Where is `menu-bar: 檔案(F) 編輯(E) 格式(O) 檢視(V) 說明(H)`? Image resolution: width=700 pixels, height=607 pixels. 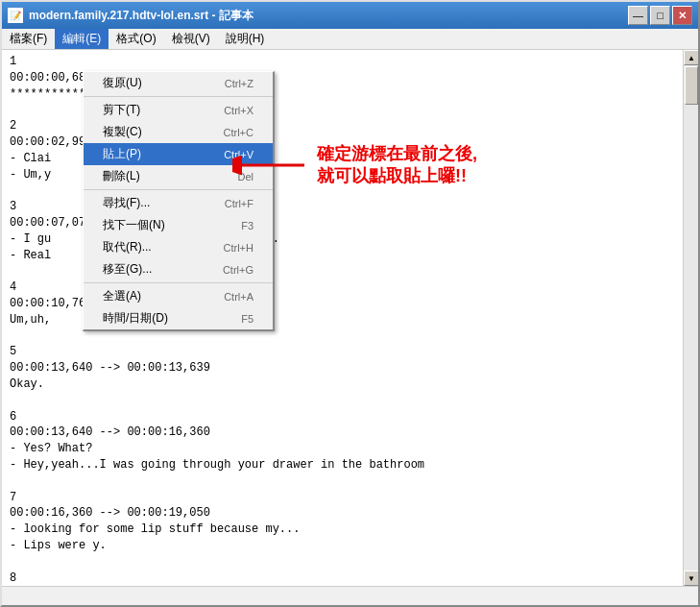
menu-bar: 檔案(F) 編輯(E) 格式(O) 檢視(V) 說明(H) is located at coordinates (350, 39).